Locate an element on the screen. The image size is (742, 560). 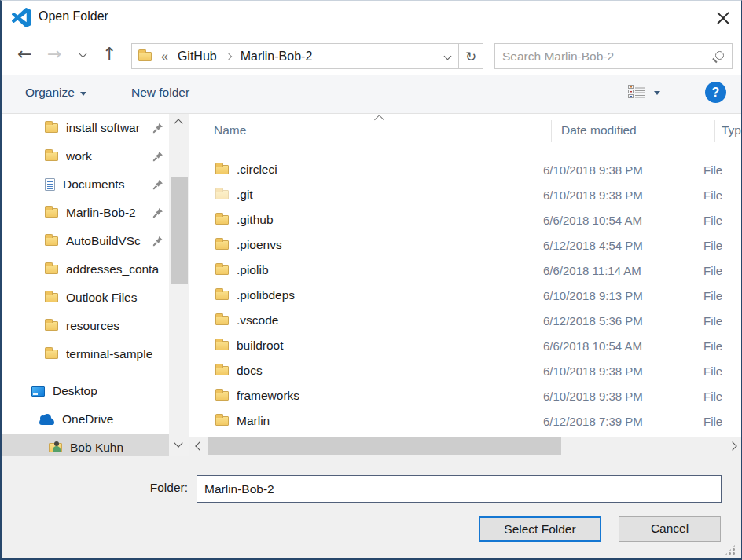
file-date-modified: 6/12/2018 5:36 PM is located at coordinates (623, 320).